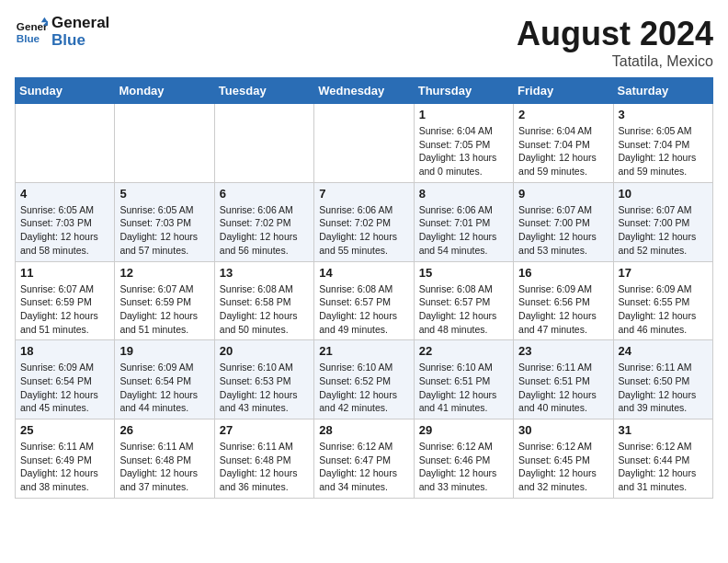  Describe the element at coordinates (165, 91) in the screenshot. I see `col-header-monday: Monday` at that location.